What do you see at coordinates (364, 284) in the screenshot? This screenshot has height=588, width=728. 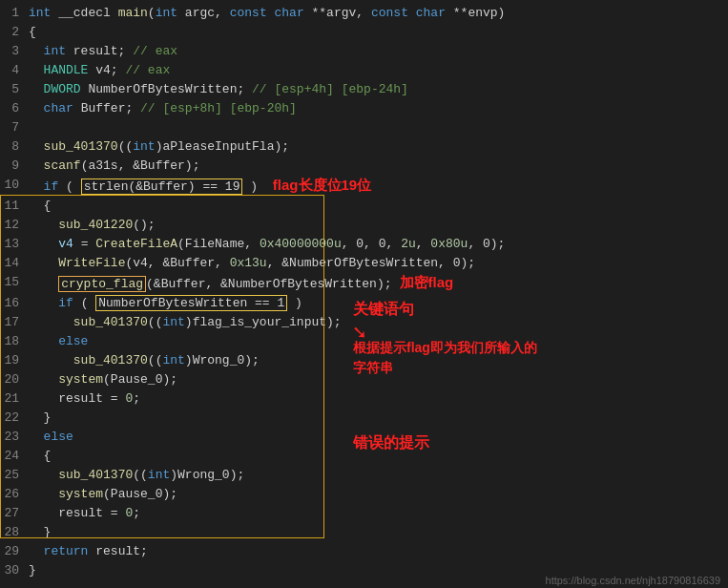 I see `code-line: 15 crypto_flag(&Buffer, &NumberOfBytesWr…` at bounding box center [364, 284].